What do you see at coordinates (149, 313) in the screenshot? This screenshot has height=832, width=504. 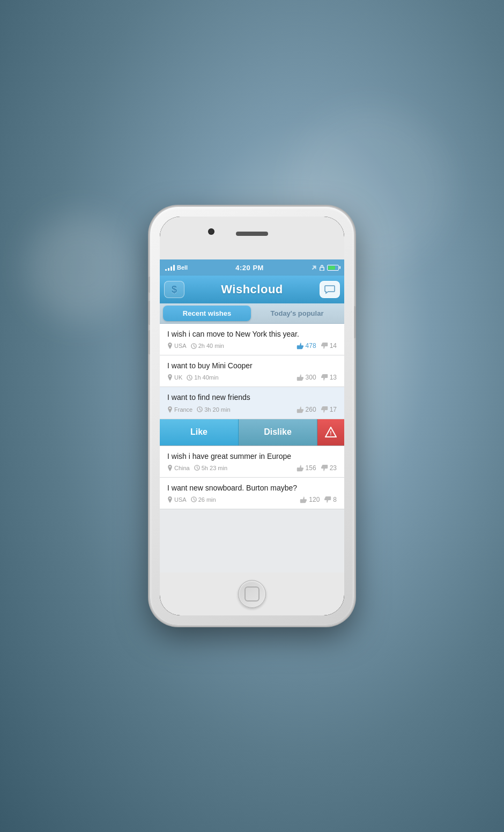 I see `volume-up-button` at bounding box center [149, 313].